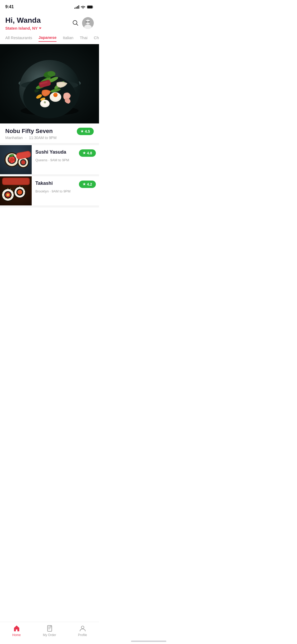 The image size is (297, 644). What do you see at coordinates (82, 131) in the screenshot?
I see `star-icon: ★` at bounding box center [82, 131].